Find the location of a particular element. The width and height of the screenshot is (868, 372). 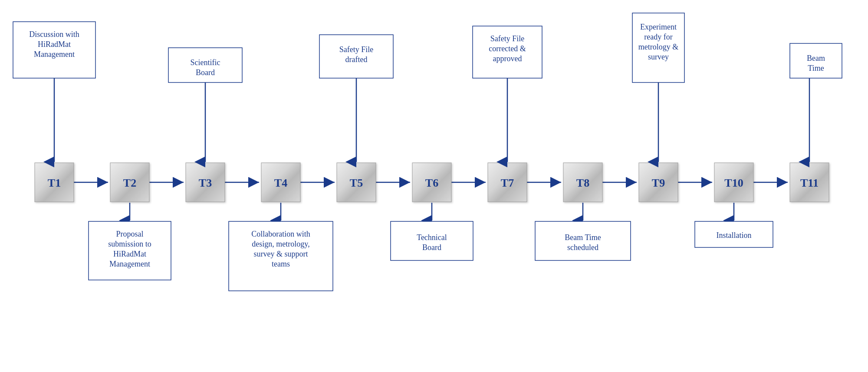

t5-label: T5 is located at coordinates (356, 183).